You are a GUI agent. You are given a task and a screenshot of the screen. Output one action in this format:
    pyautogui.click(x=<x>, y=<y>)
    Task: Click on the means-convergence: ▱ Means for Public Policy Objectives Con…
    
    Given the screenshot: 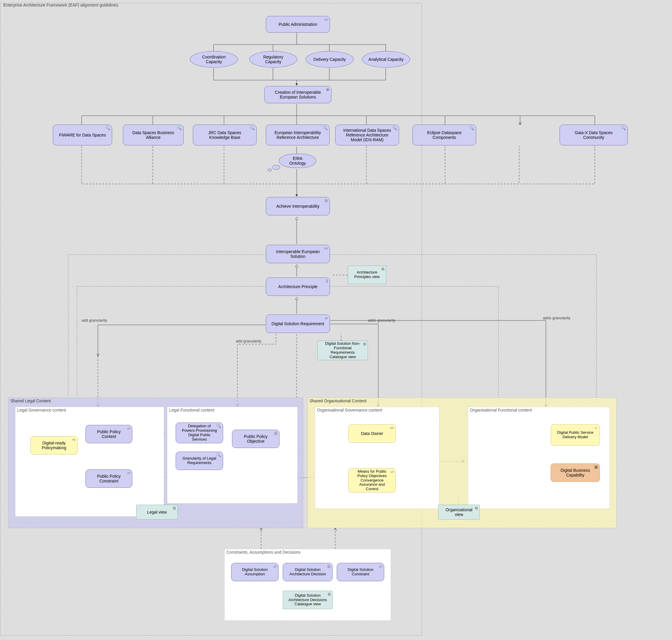 What is the action you would take?
    pyautogui.click(x=372, y=480)
    